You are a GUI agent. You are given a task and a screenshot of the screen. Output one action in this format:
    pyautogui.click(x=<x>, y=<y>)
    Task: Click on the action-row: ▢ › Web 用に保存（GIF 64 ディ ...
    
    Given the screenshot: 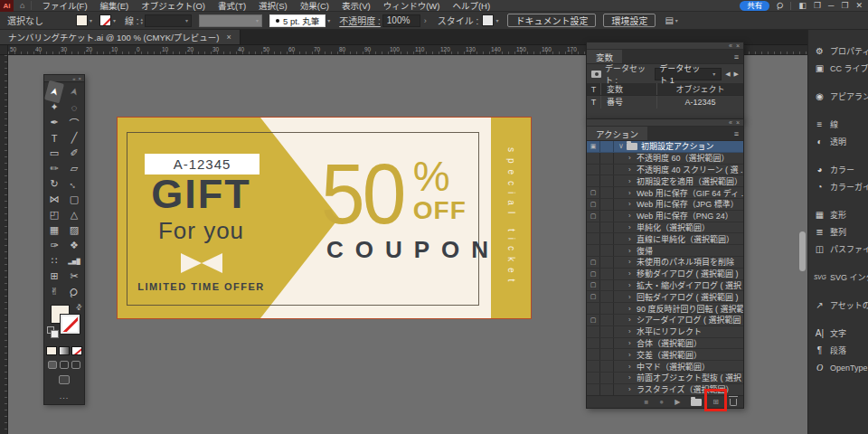 What is the action you would take?
    pyautogui.click(x=665, y=193)
    